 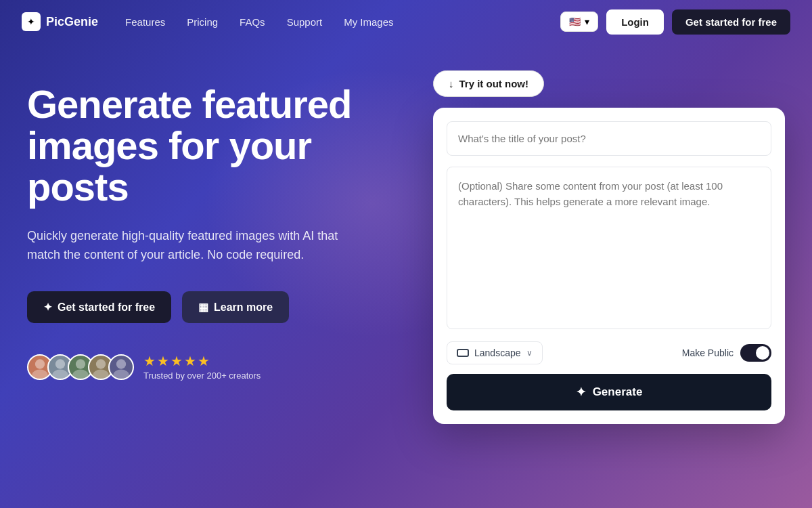 What do you see at coordinates (81, 367) in the screenshot?
I see `avatar-group` at bounding box center [81, 367].